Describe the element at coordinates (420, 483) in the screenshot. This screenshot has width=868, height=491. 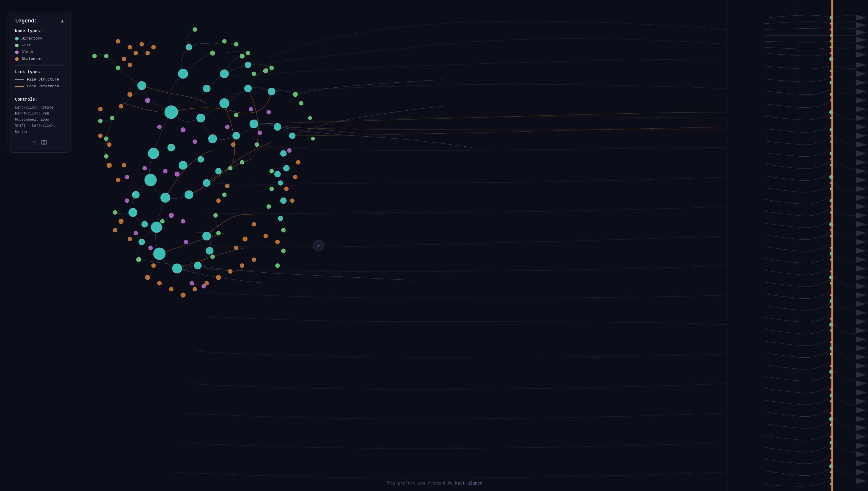
I see `footer-text: This project was created by` at that location.